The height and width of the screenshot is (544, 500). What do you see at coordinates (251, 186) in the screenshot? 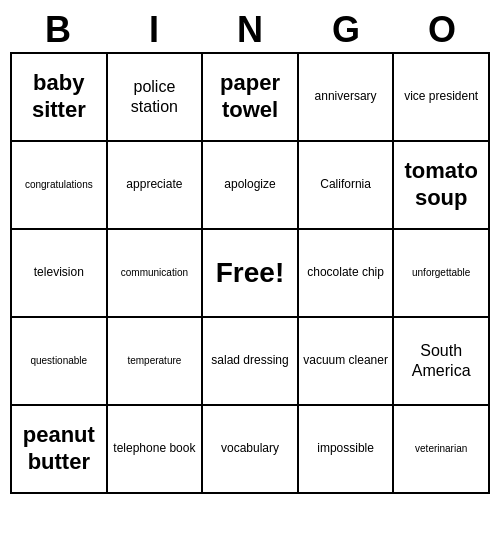
I see `bingo-cell: apologize` at bounding box center [251, 186].